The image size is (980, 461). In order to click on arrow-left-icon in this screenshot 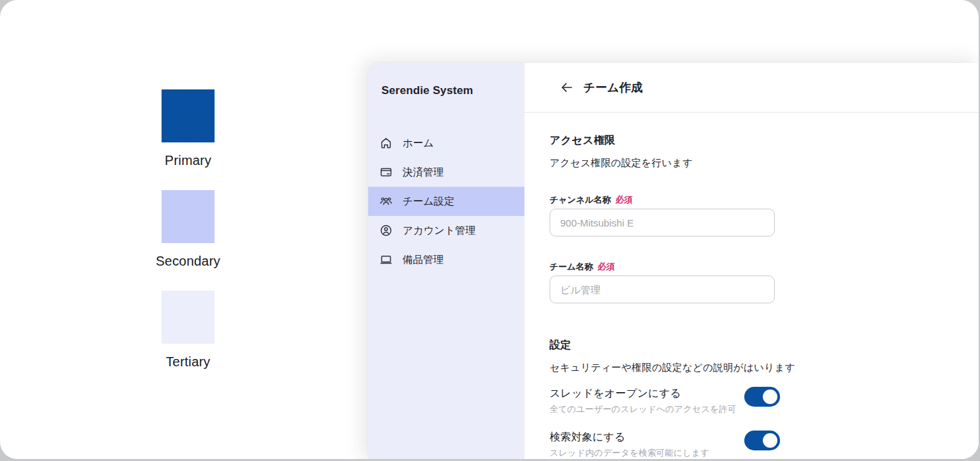, I will do `click(567, 87)`.